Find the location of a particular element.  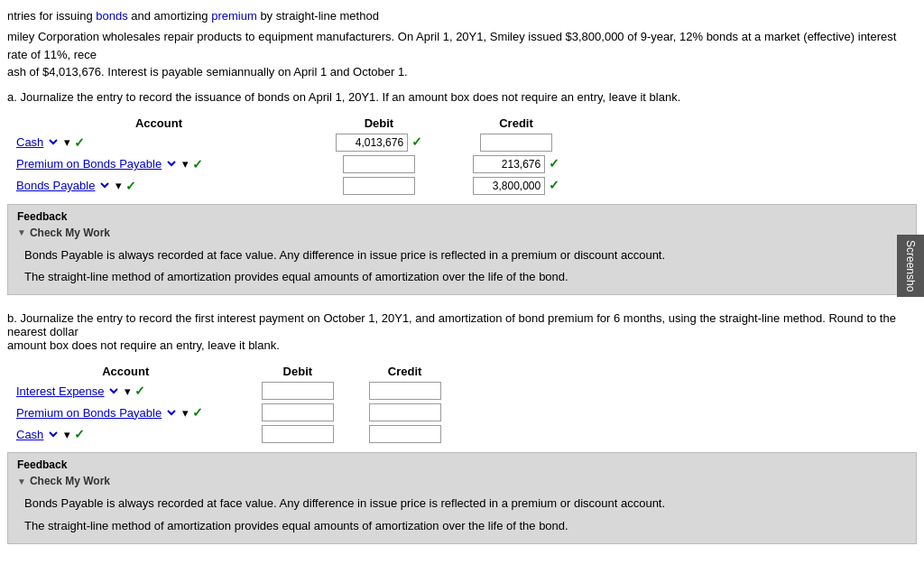

credit-input-b3 is located at coordinates (405, 434).